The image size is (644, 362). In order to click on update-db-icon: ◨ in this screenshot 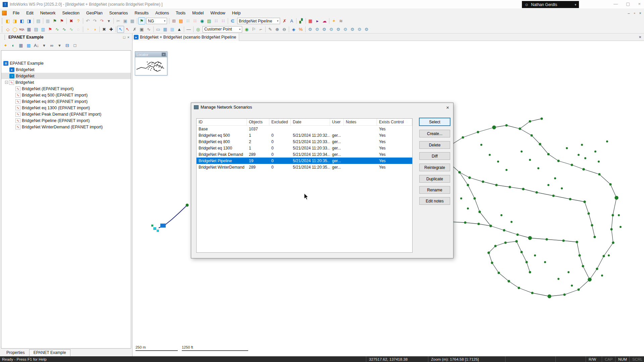, I will do `click(29, 21)`.